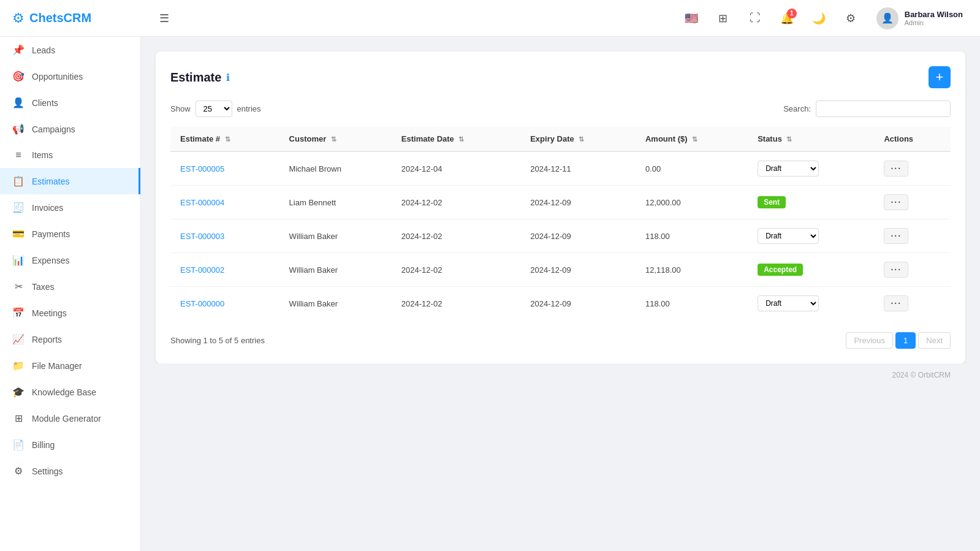 The width and height of the screenshot is (980, 551). I want to click on estimate-num-cell: EST-000003, so click(225, 237).